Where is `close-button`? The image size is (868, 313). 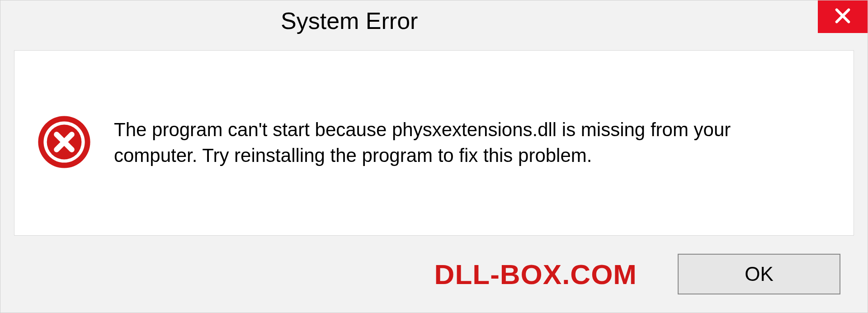 close-button is located at coordinates (843, 17).